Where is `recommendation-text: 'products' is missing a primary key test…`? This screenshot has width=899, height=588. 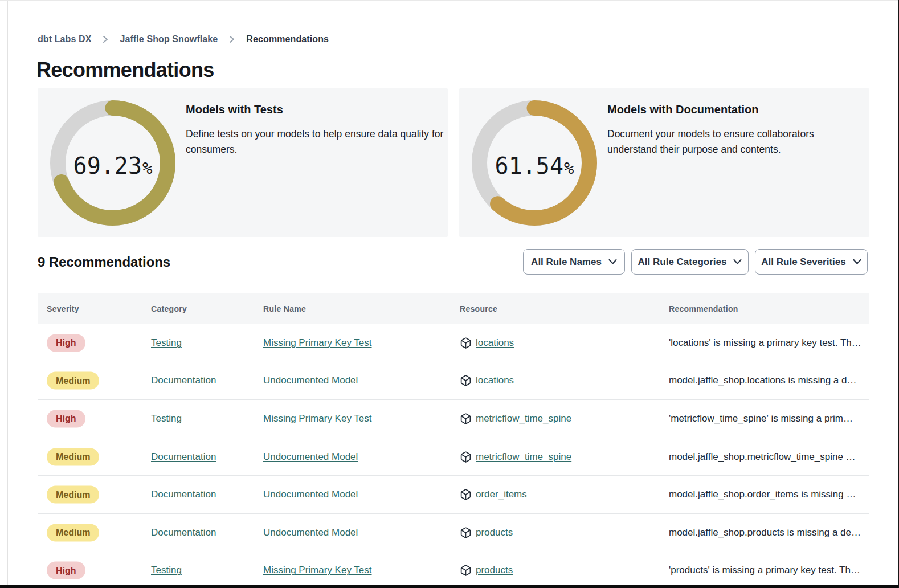 recommendation-text: 'products' is missing a primary key test… is located at coordinates (769, 570).